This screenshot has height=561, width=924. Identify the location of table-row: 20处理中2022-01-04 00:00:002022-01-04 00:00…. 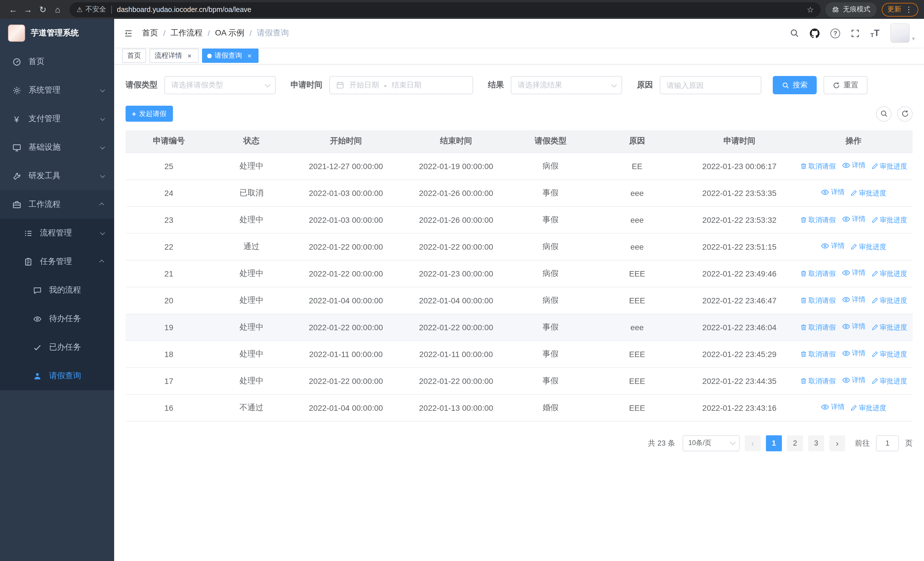
(519, 300).